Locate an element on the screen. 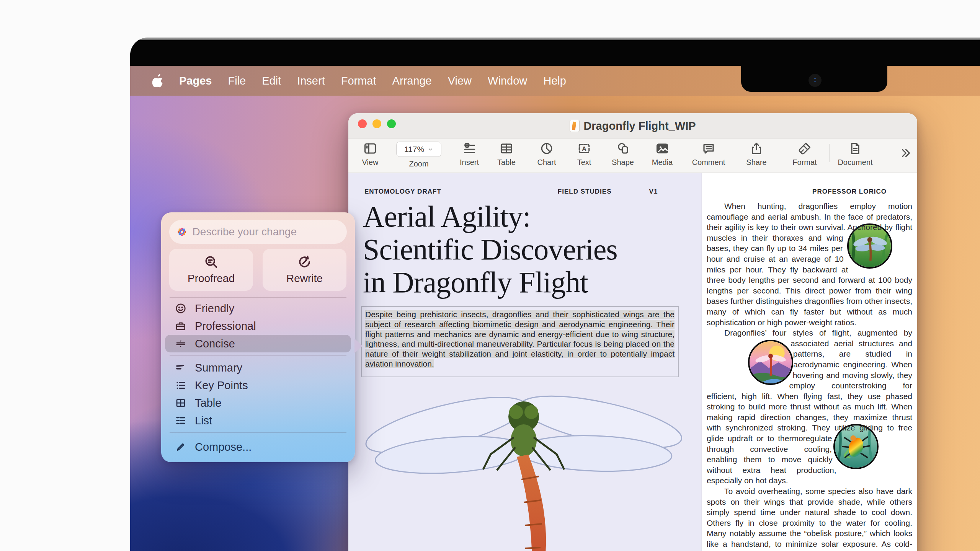  action-list: List is located at coordinates (258, 421).